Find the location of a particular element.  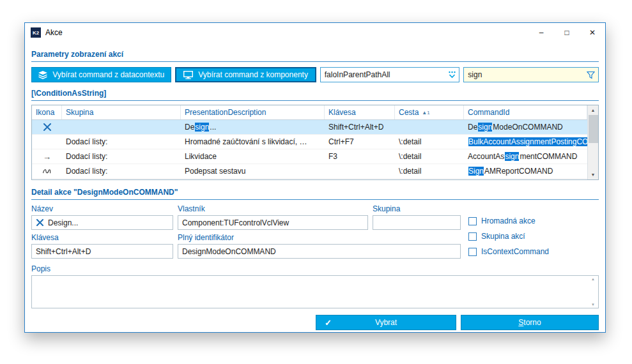

section-title-params: Parametry zobrazení akcí is located at coordinates (315, 56).